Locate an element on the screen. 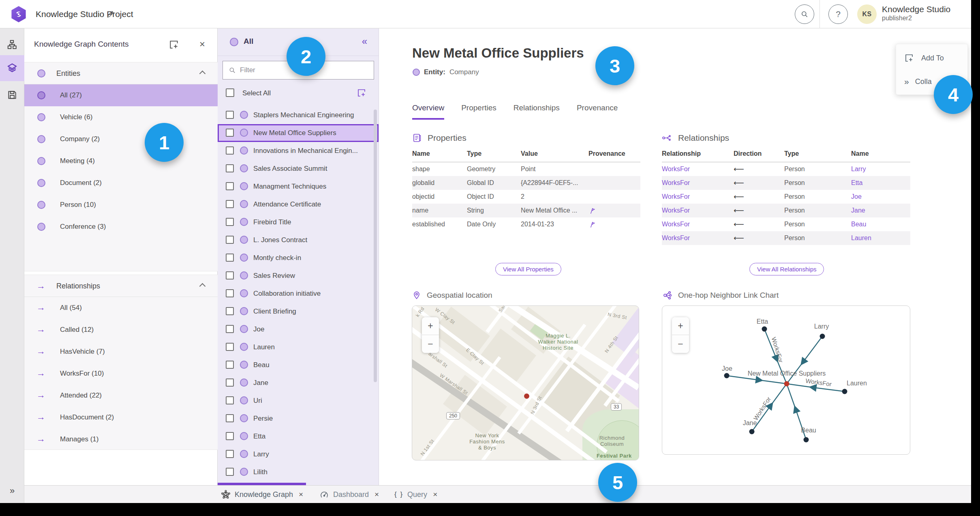 The width and height of the screenshot is (980, 516). entity-type-item: Person (10) is located at coordinates (121, 205).